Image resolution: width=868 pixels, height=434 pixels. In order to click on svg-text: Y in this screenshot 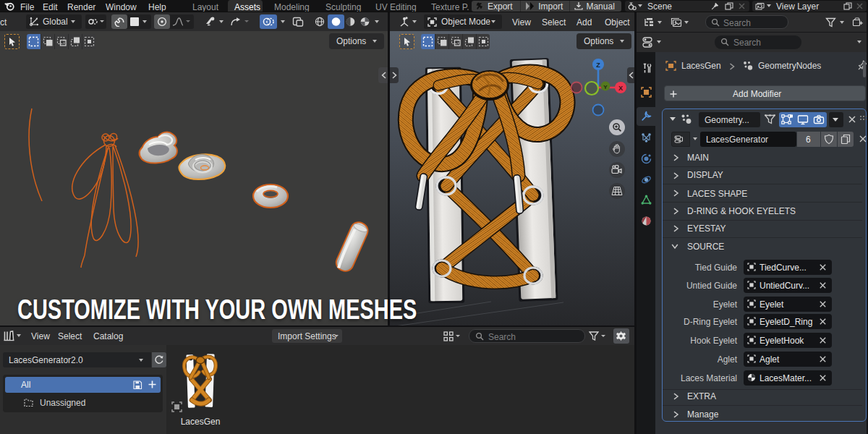, I will do `click(605, 87)`.